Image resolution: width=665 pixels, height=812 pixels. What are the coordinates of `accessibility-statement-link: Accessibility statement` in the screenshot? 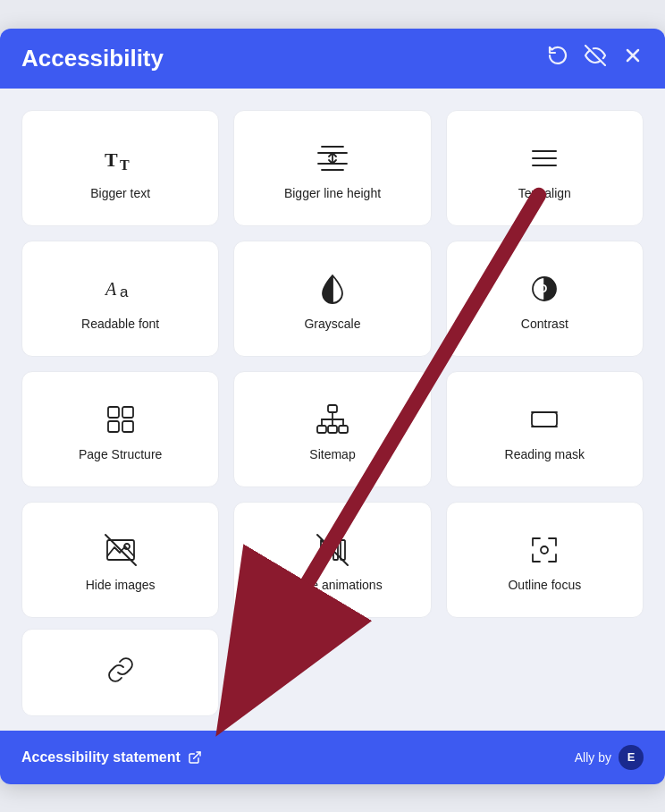 It's located at (112, 757).